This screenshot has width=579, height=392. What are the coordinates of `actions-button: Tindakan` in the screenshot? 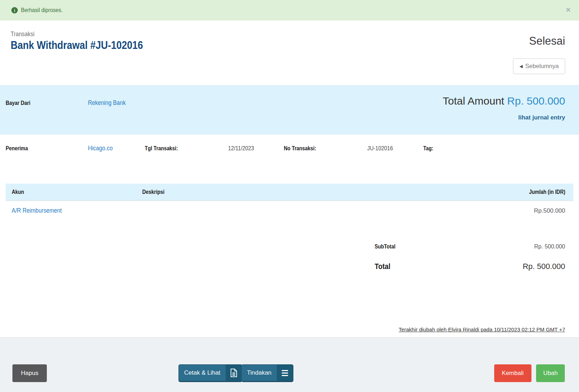 It's located at (268, 373).